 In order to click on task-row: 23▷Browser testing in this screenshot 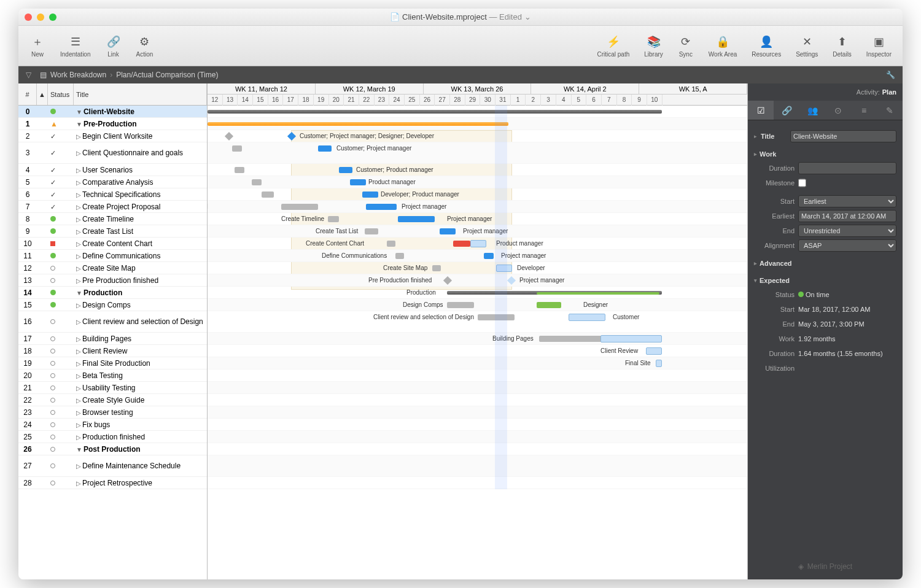, I will do `click(113, 412)`.